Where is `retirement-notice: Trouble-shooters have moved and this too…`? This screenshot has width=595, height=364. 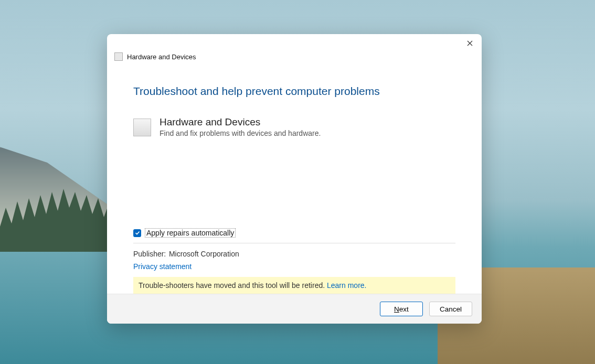
retirement-notice: Trouble-shooters have moved and this too… is located at coordinates (294, 285).